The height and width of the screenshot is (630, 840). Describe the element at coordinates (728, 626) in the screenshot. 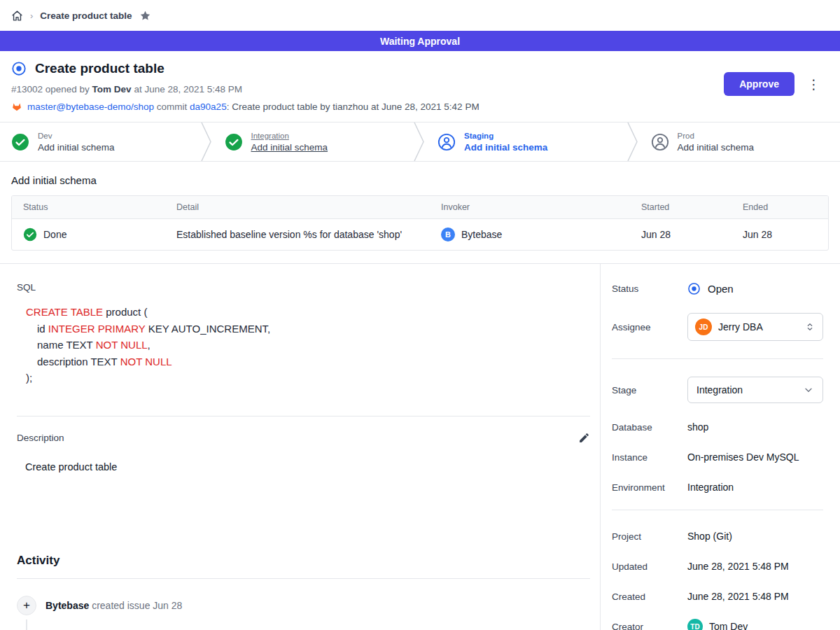

I see `creator-name: Tom Dev` at that location.